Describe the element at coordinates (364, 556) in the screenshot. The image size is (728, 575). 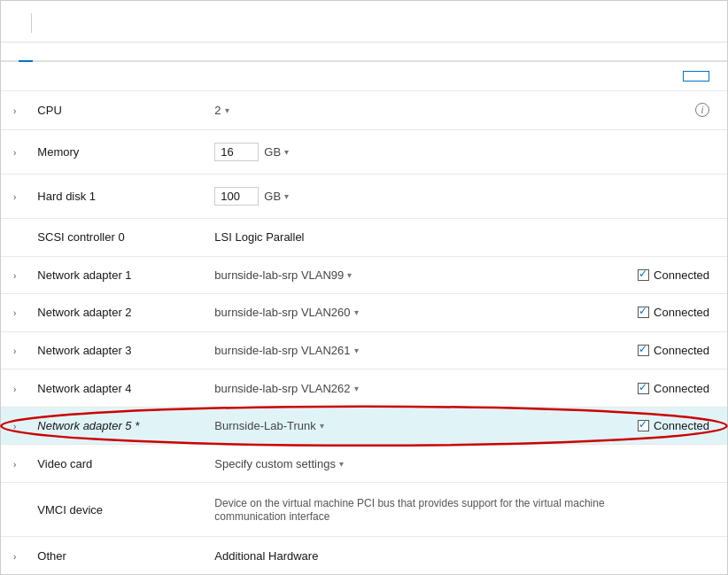
I see `table-row-other: ›OtherAdditional Hardware` at that location.